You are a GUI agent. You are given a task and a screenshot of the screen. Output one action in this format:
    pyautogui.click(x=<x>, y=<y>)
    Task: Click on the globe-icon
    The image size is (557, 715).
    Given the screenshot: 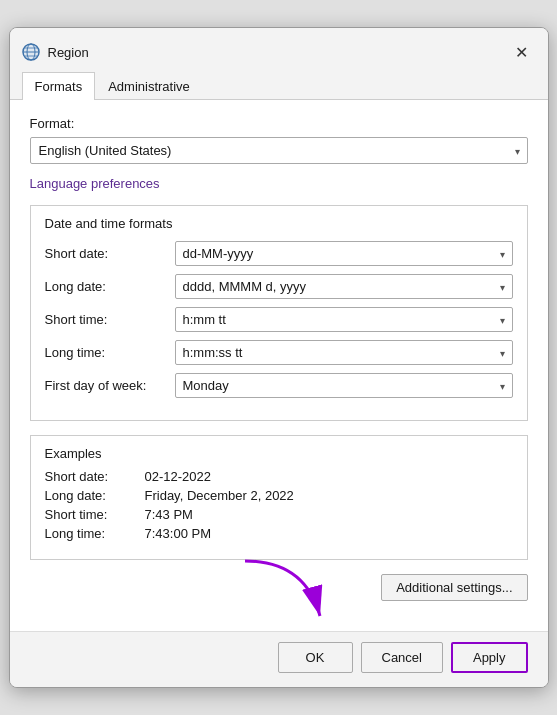 What is the action you would take?
    pyautogui.click(x=31, y=52)
    